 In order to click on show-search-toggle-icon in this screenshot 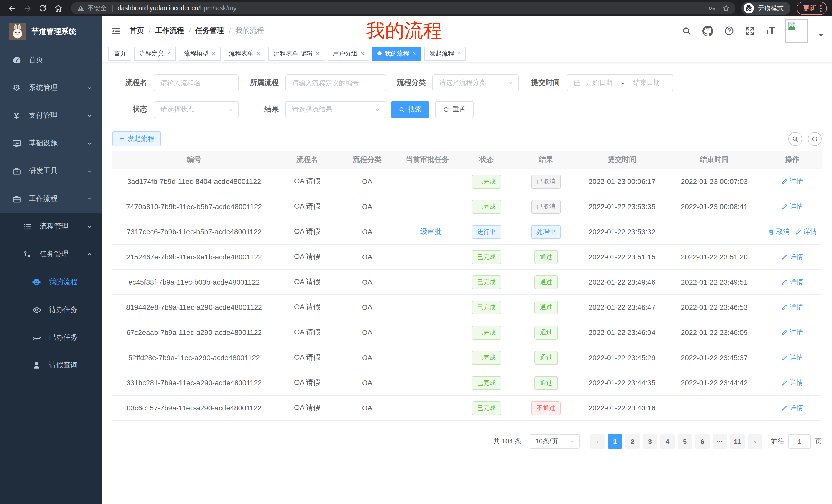, I will do `click(796, 139)`.